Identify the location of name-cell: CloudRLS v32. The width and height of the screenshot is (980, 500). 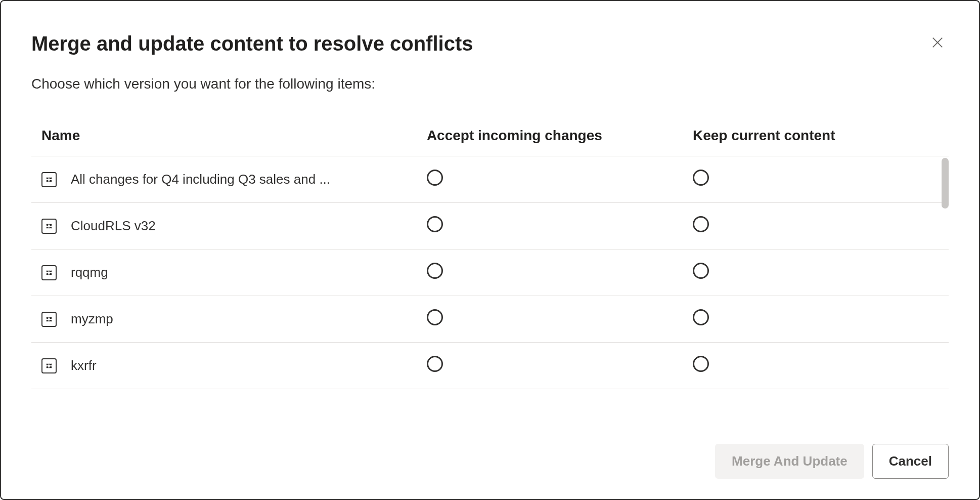
(224, 226).